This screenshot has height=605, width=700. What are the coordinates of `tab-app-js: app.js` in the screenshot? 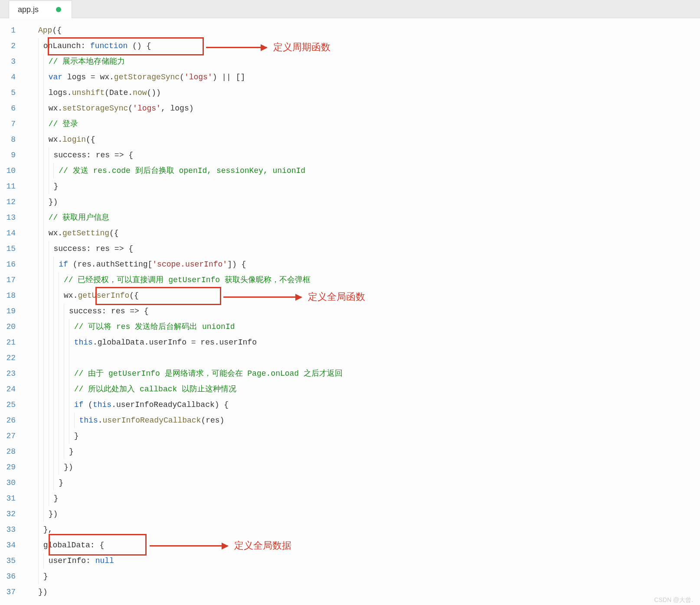 It's located at (40, 10).